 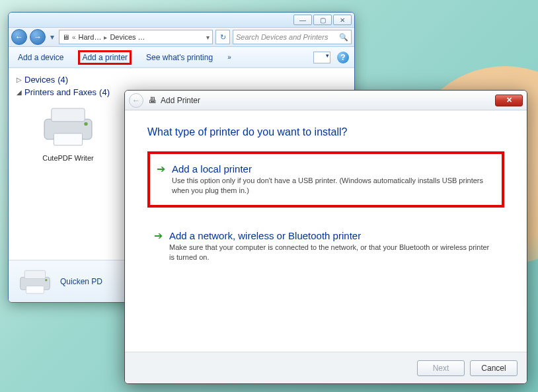 I want to click on option-add-network-printer: ➔ Add a network, wireless or Bluetooth p…, so click(x=326, y=246).